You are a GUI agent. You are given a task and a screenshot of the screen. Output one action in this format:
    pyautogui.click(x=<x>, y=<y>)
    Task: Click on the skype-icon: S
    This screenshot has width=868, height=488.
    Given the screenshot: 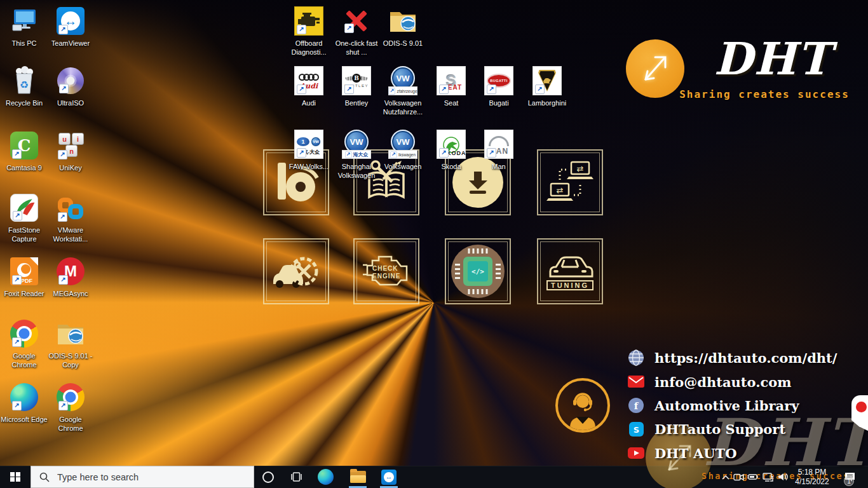 What is the action you would take?
    pyautogui.click(x=636, y=430)
    